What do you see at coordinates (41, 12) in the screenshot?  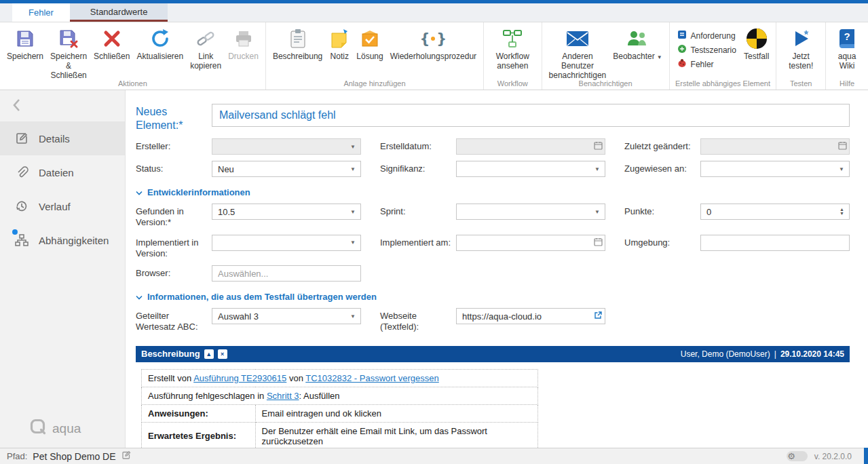 I see `tab-fehler: Fehler` at bounding box center [41, 12].